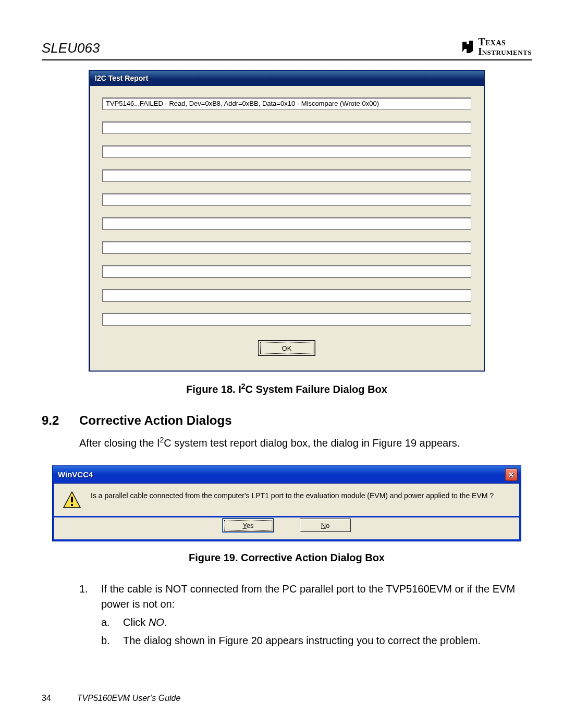 Image resolution: width=563 pixels, height=728 pixels. Describe the element at coordinates (287, 558) in the screenshot. I see `figure-19-caption: Figure 19. Corrective Action Dialog Box` at that location.